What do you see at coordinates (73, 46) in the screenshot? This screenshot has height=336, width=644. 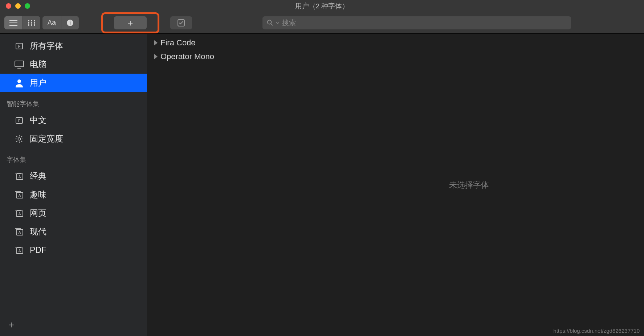 I see `sidebar-item-all-fonts: F所有字体` at bounding box center [73, 46].